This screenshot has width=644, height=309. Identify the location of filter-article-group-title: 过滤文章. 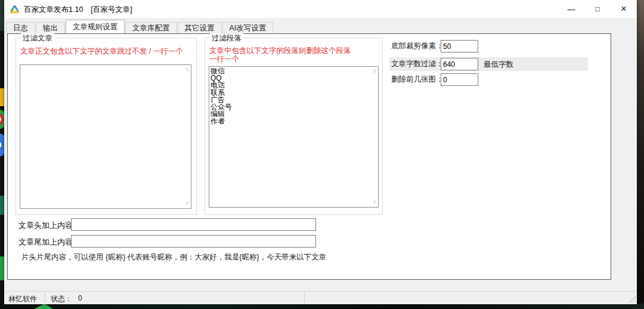
(38, 38).